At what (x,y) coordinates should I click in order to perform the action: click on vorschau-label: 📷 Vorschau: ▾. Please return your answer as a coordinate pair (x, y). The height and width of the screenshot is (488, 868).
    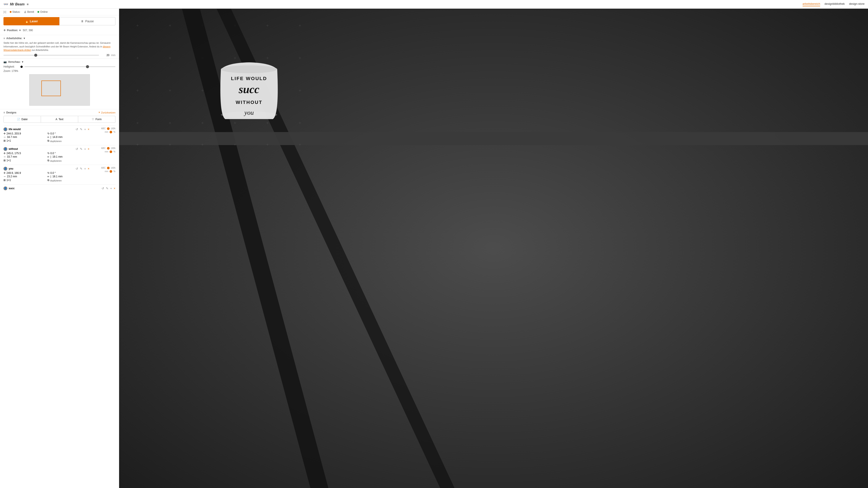
    Looking at the image, I should click on (59, 62).